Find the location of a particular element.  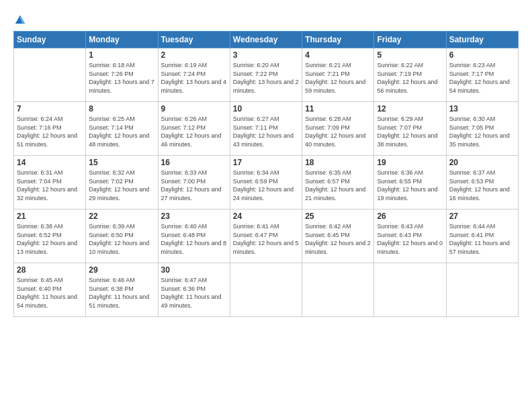

calendar-cell: 7Sunrise: 6:24 AMSunset: 7:16 PMDaylight… is located at coordinates (50, 129).